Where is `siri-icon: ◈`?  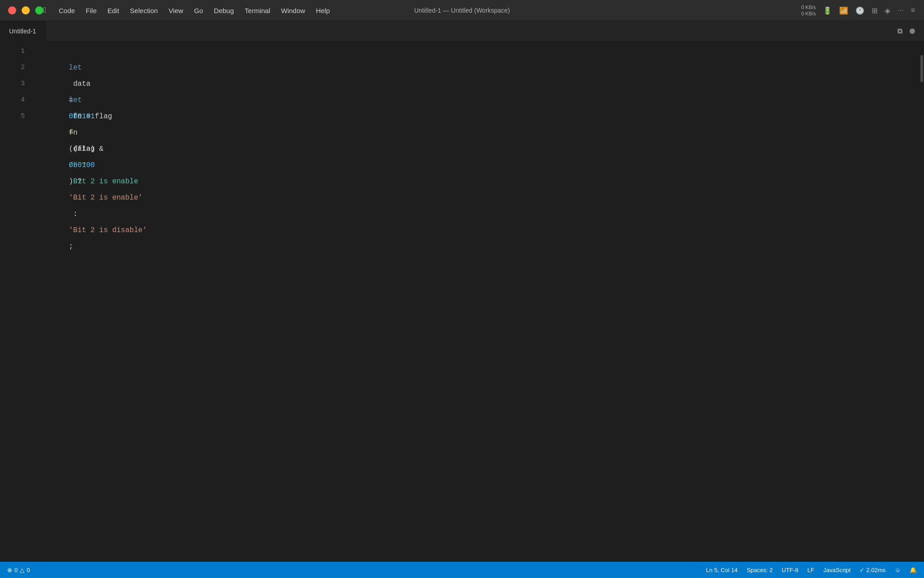
siri-icon: ◈ is located at coordinates (887, 11).